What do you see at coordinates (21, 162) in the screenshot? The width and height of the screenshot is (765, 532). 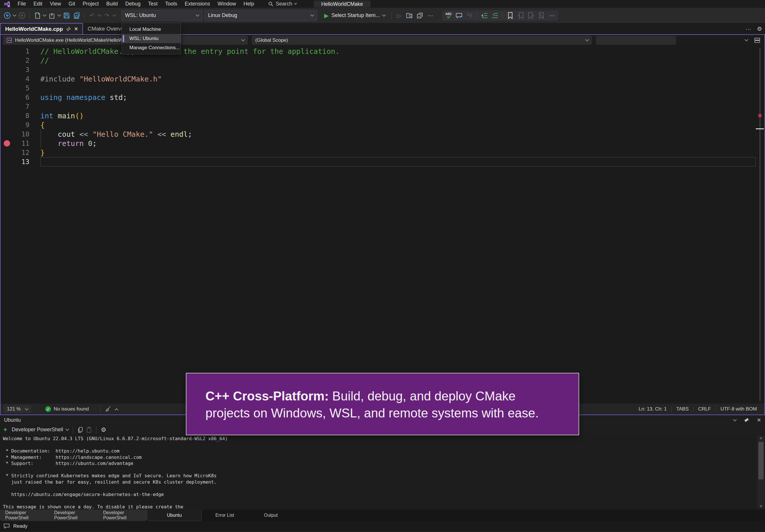 I see `line-number: 13` at bounding box center [21, 162].